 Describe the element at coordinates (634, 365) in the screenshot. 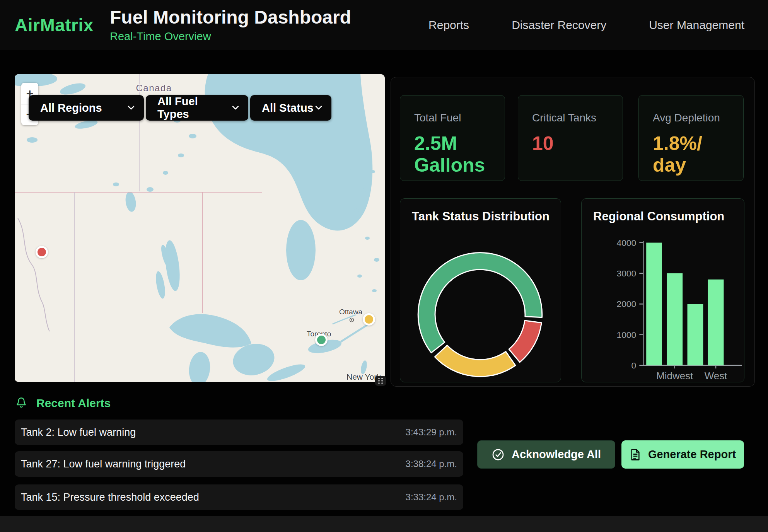

I see `svg-text: 0` at that location.